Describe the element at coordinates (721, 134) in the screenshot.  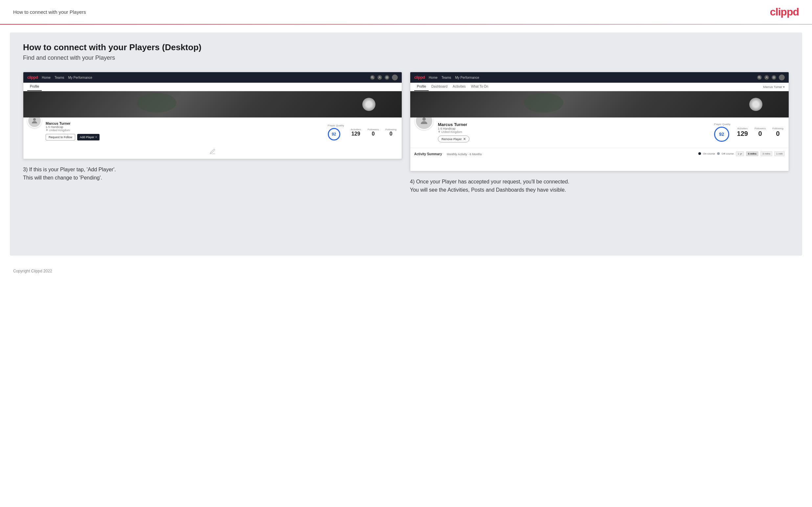
I see `quality-circle-2: 92` at that location.